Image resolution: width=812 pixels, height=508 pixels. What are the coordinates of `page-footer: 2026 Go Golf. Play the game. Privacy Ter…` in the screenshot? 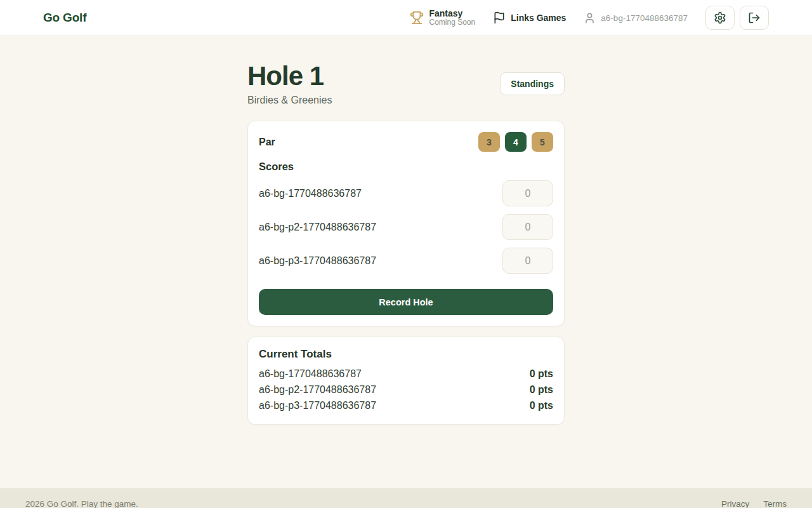 It's located at (406, 498).